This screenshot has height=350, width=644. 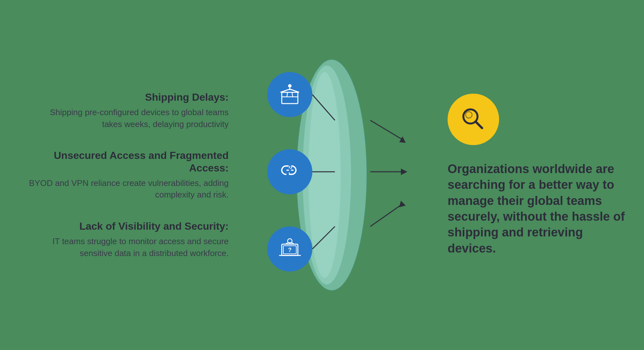 What do you see at coordinates (290, 249) in the screenshot?
I see `laptop-circle: ?` at bounding box center [290, 249].